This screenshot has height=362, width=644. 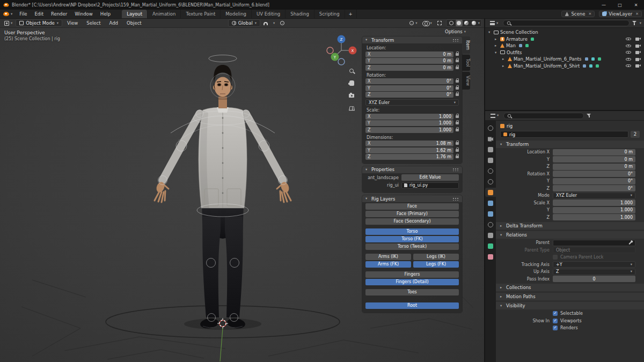 I want to click on snap-options-button: ▾, so click(x=274, y=24).